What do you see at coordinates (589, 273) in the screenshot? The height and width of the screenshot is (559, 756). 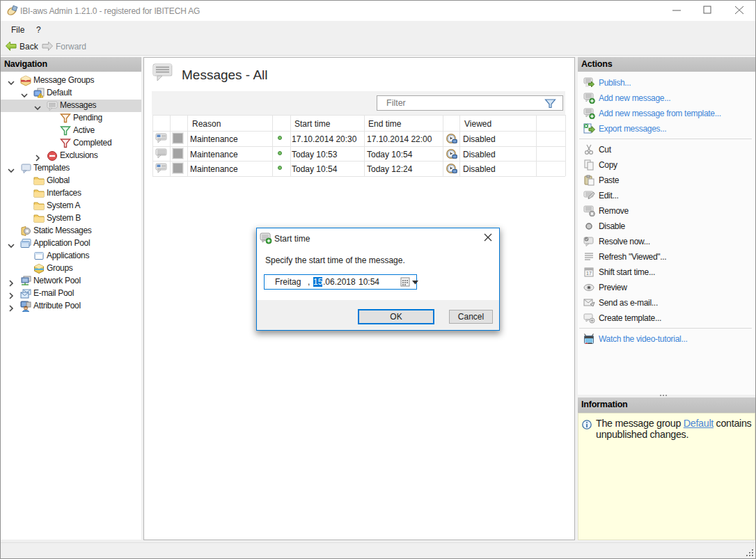 I see `svg-text: 17` at bounding box center [589, 273].